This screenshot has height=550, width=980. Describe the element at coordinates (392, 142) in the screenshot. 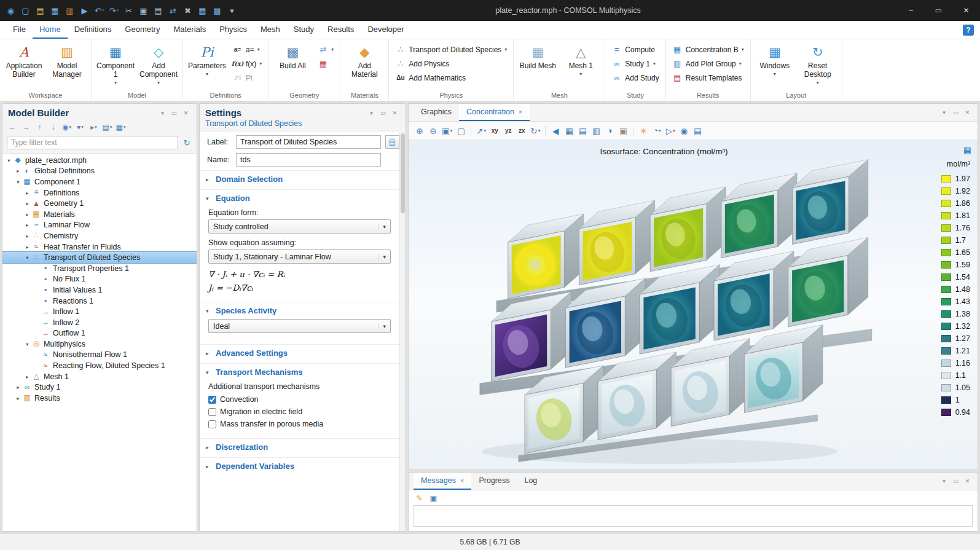

I see `rename-icon: ▤` at that location.